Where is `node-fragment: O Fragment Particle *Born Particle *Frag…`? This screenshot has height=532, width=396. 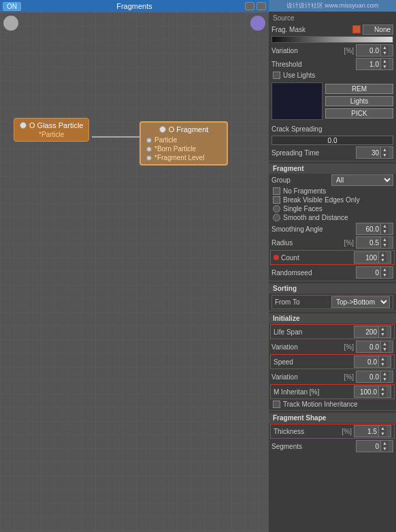 node-fragment: O Fragment Particle *Born Particle *Frag… is located at coordinates (184, 143).